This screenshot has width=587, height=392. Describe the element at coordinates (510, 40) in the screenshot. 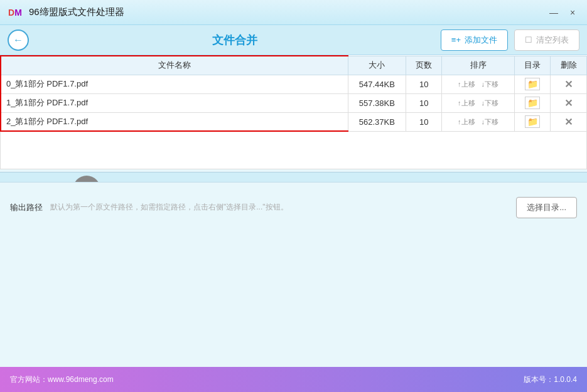

I see `toolbar-buttons: ≡+ 添加文件 ☐ 清空列表` at that location.